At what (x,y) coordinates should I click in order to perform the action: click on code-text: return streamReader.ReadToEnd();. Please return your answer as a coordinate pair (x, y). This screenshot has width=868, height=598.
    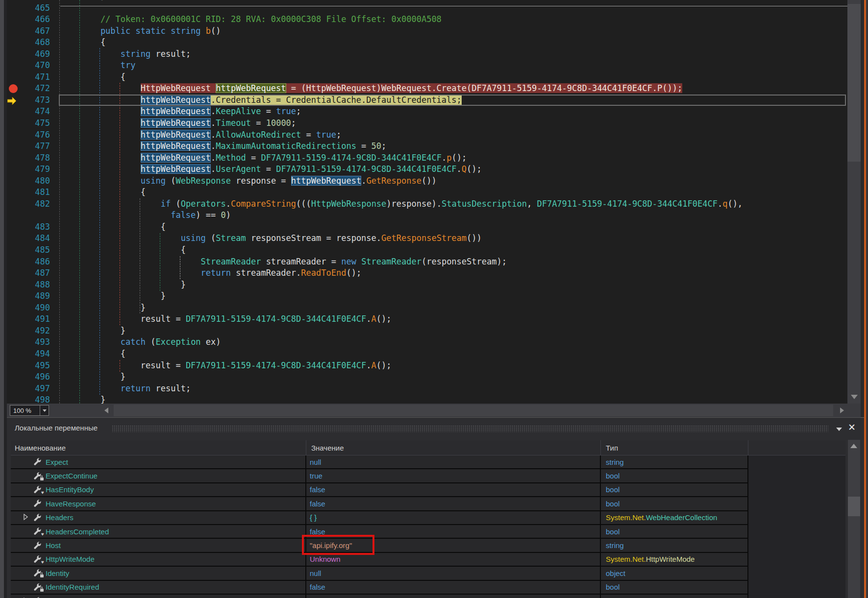
    Looking at the image, I should click on (211, 273).